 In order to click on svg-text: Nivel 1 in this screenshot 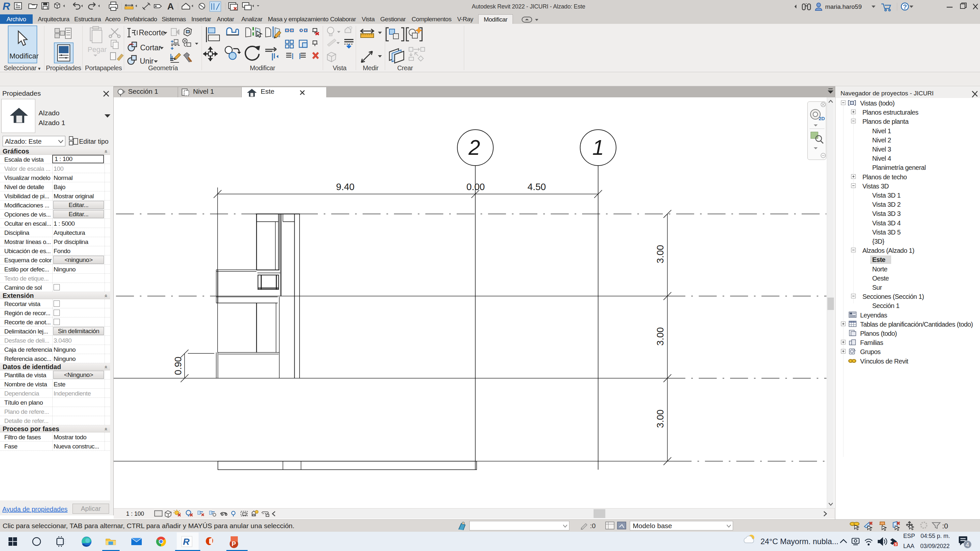, I will do `click(882, 131)`.